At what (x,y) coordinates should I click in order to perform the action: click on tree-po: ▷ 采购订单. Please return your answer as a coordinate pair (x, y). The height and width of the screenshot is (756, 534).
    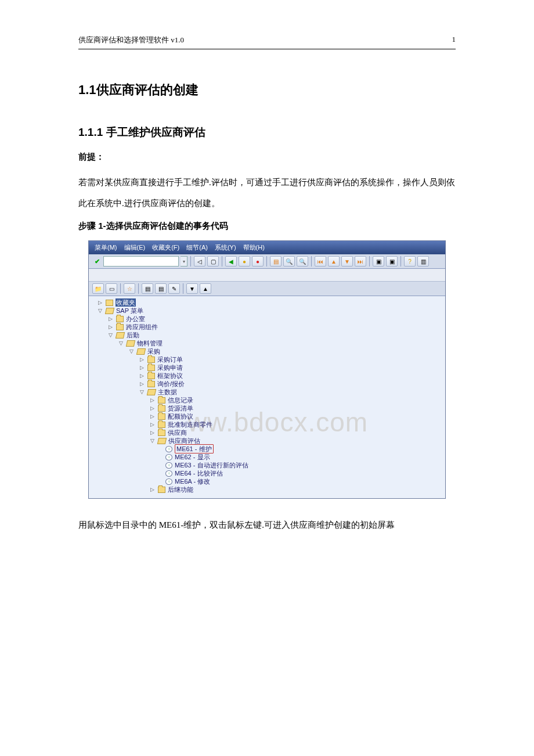
    Looking at the image, I should click on (267, 359).